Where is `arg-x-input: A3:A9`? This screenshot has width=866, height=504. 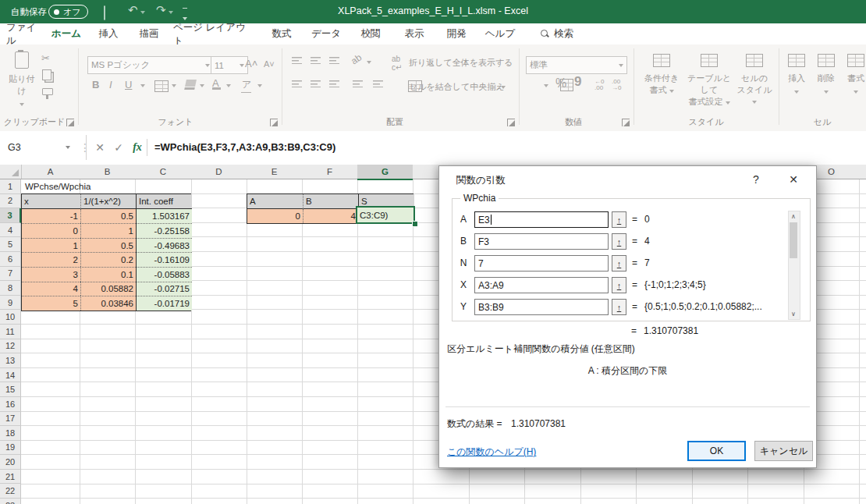 arg-x-input: A3:A9 is located at coordinates (541, 286).